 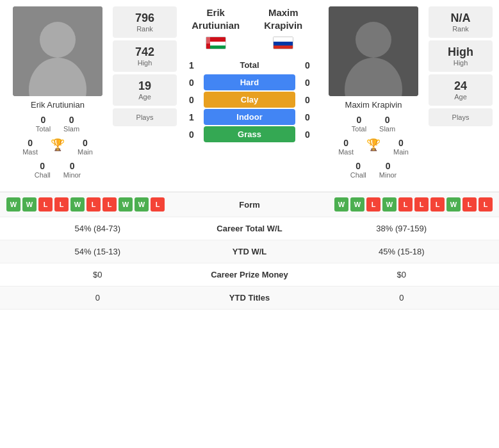 What do you see at coordinates (307, 65) in the screenshot?
I see `surface-right-score-0: 0` at bounding box center [307, 65].